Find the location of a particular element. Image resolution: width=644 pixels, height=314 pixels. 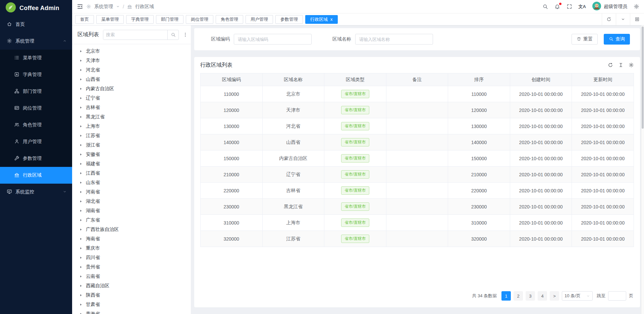

tree-item-内蒙古自治区: 内蒙古自治区 is located at coordinates (131, 89).